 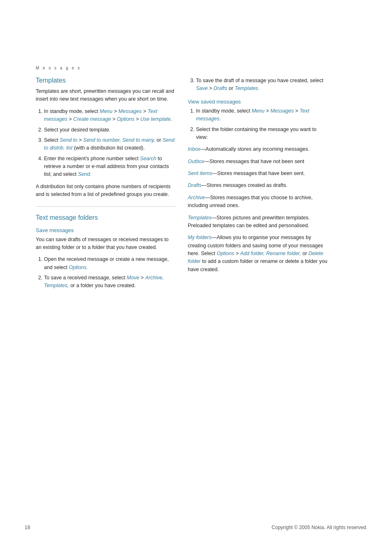 I want to click on view-step-2: Select the folder containing the message…, so click(x=262, y=134).